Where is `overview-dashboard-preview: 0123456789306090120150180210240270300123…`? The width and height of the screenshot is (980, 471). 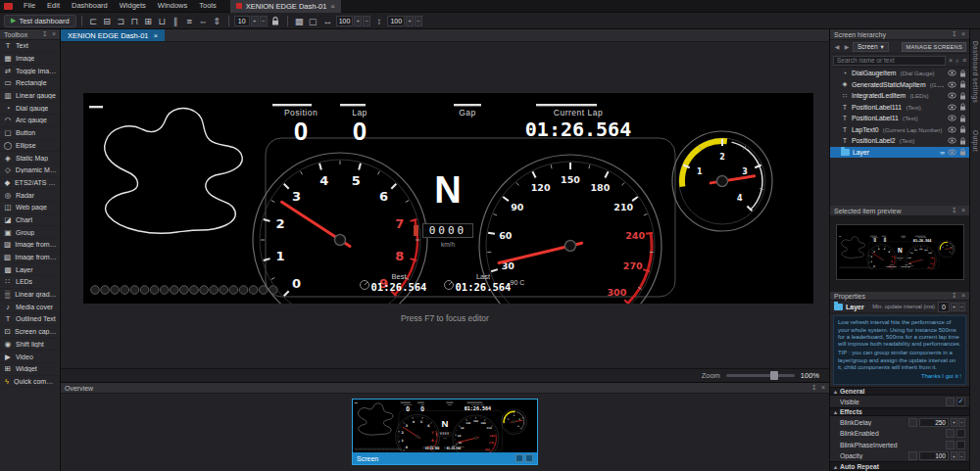 overview-dashboard-preview: 0123456789306090120150180210240270300123… is located at coordinates (445, 426).